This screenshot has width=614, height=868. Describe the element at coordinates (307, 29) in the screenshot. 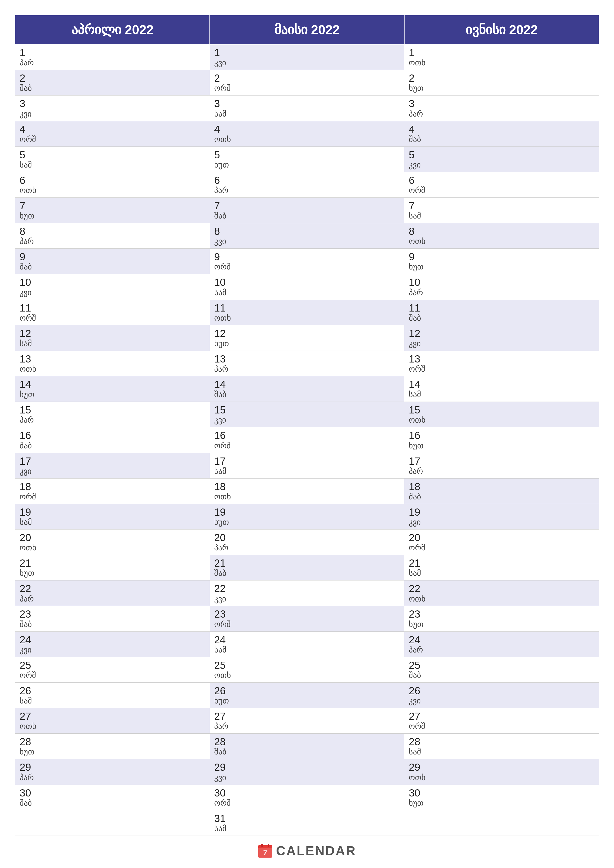

I see `header-row: აპრილი 2022 მაისი 2022 ივნისი 2022` at that location.